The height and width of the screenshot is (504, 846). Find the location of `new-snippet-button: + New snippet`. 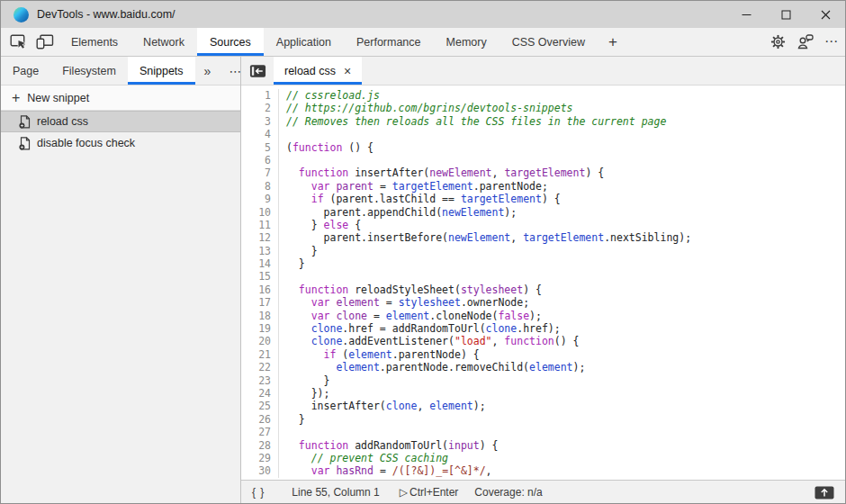

new-snippet-button: + New snippet is located at coordinates (121, 98).